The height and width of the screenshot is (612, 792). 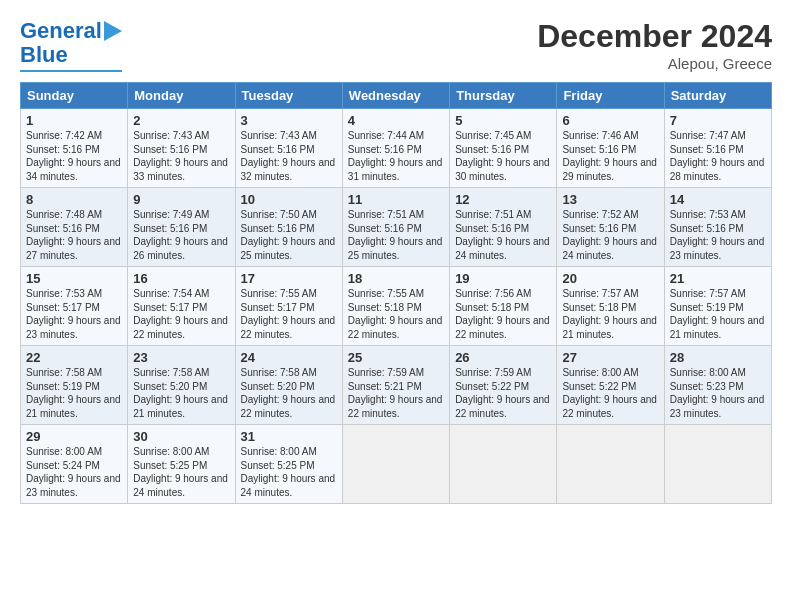 What do you see at coordinates (288, 228) in the screenshot?
I see `day-cell: 10Sunrise: 7:50 AMSunset: 5:16 PMDayligh…` at bounding box center [288, 228].